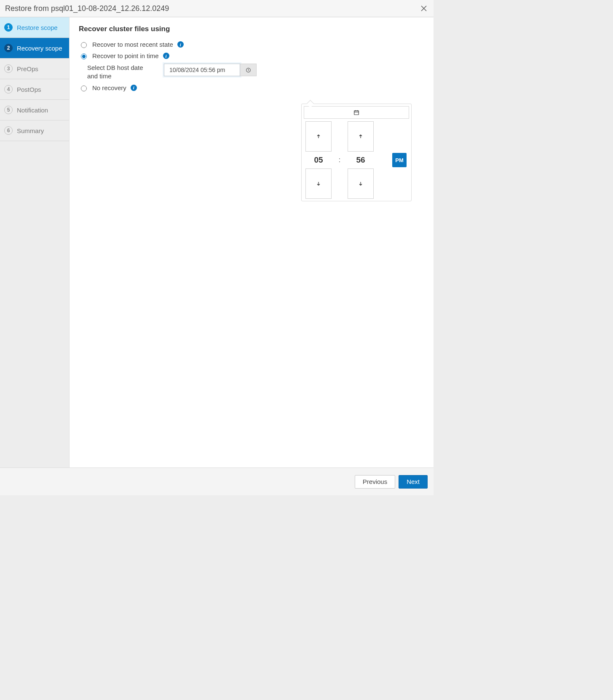  Describe the element at coordinates (35, 110) in the screenshot. I see `wizard-step-notification: 5 Notification` at that location.